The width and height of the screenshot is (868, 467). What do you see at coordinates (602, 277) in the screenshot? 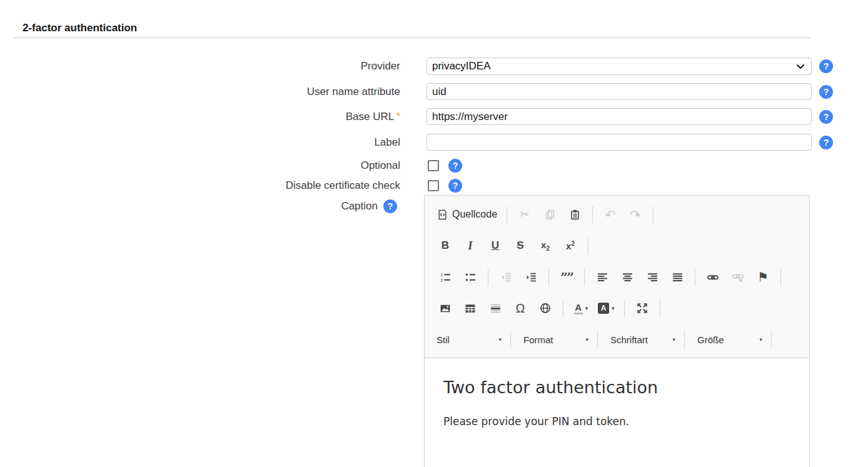
I see `align-left-button` at bounding box center [602, 277].